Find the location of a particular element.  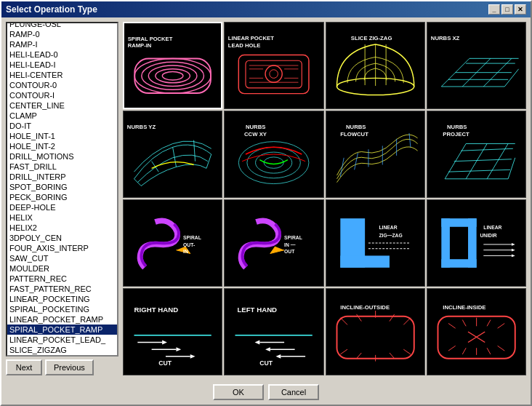

grid-cell-nurbs-xz: NURBS XZ is located at coordinates (477, 65).